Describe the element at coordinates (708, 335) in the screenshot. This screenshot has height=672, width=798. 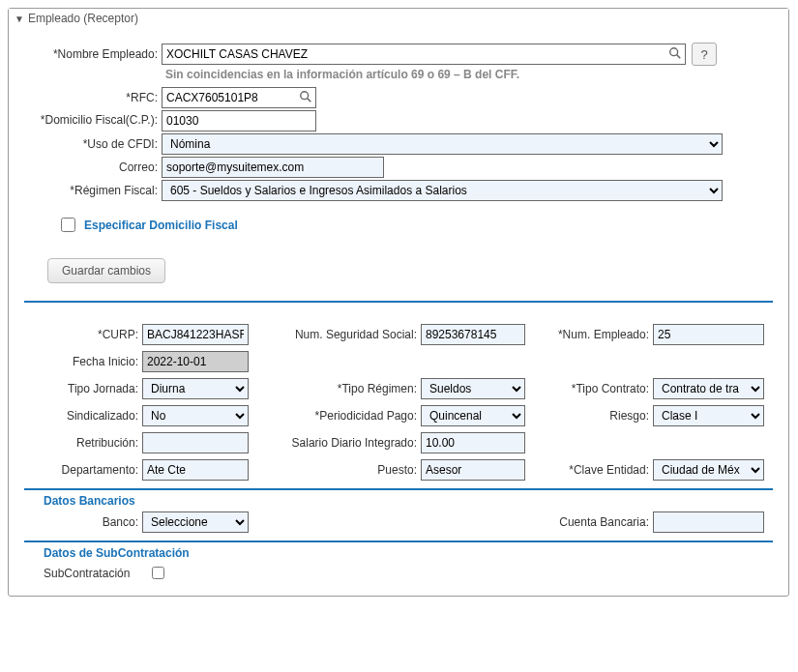
I see `numemp-input` at that location.